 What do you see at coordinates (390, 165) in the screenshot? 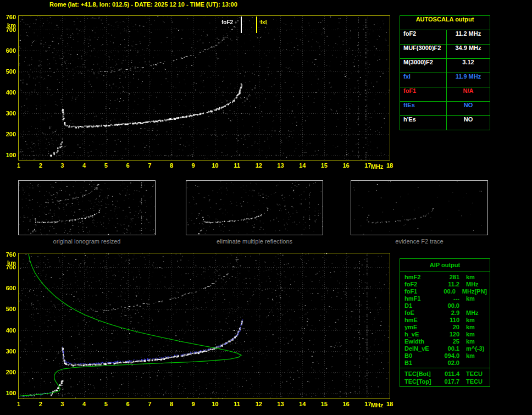
I see `x-tick-label: 18` at bounding box center [390, 165].